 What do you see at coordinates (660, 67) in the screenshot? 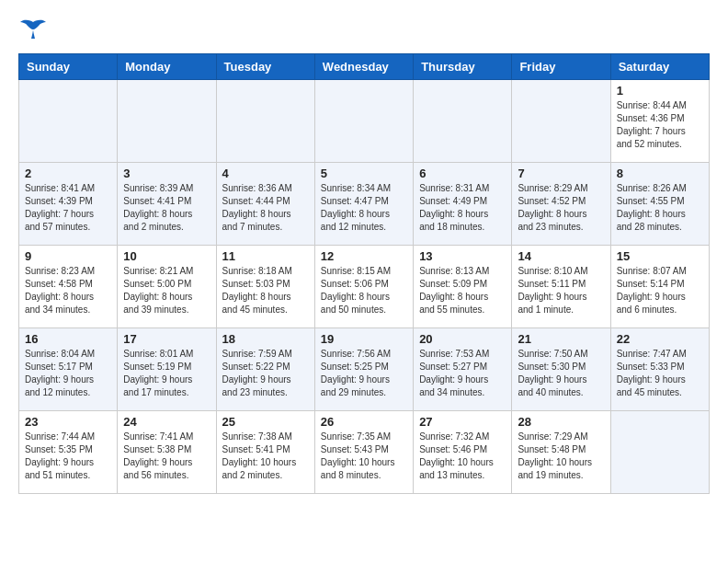
I see `header-saturday: Saturday` at bounding box center [660, 67].